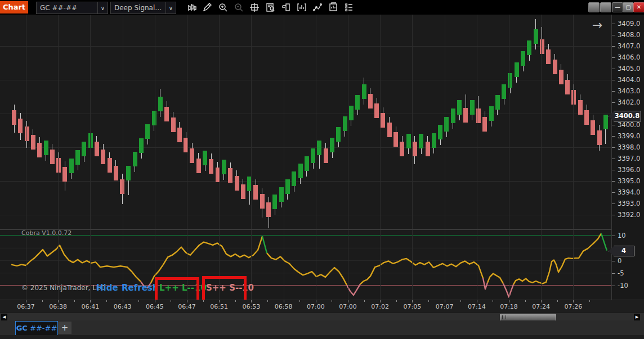 Image resolution: width=644 pixels, height=339 pixels. What do you see at coordinates (22, 328) in the screenshot?
I see `tab-instrument: GC` at bounding box center [22, 328].